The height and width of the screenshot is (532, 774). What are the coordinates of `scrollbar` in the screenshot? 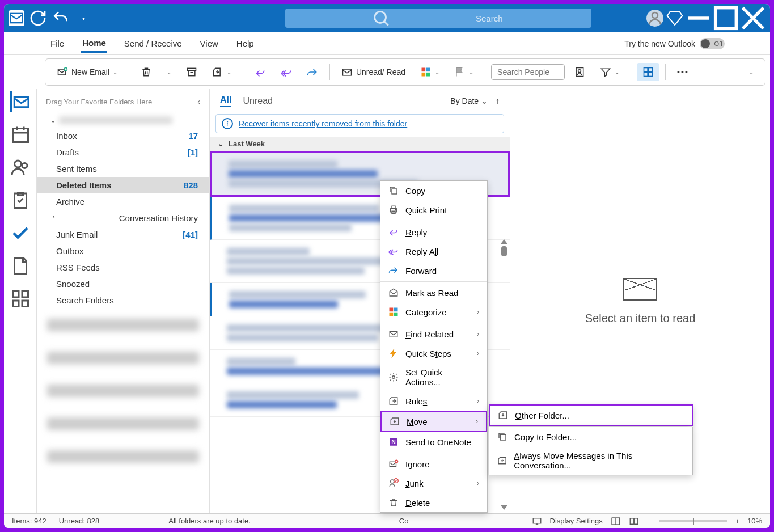 It's located at (504, 248).